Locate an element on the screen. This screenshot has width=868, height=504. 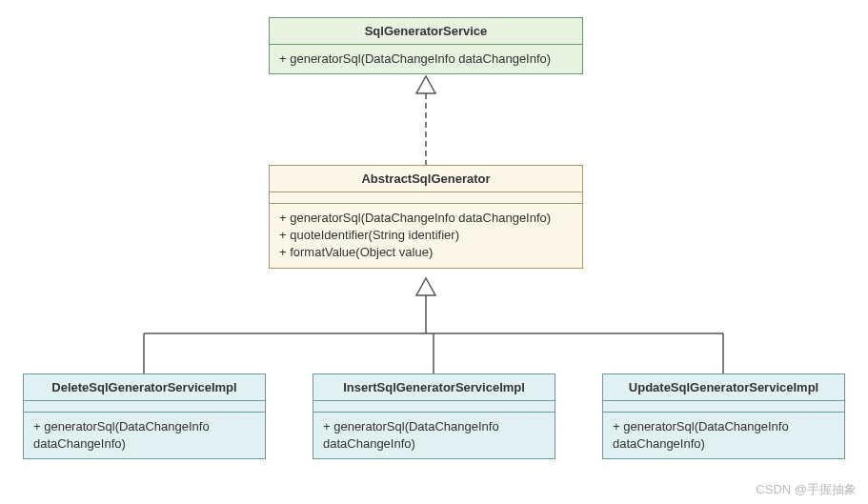
class-title: DeleteSqlGeneratorServiceImpl is located at coordinates (145, 388).